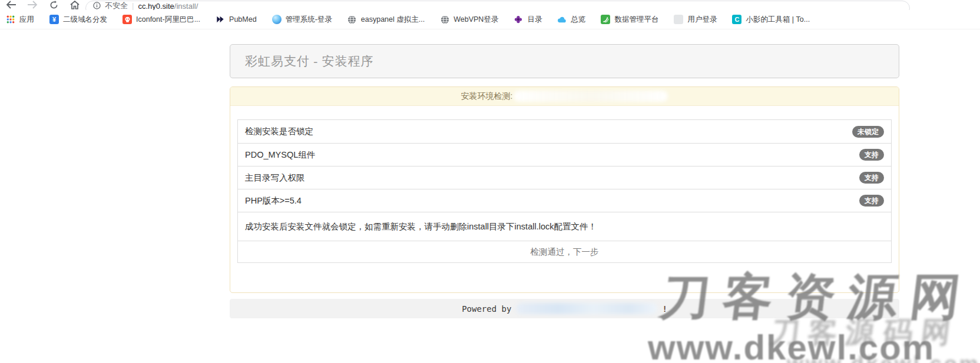 Image resolution: width=980 pixels, height=363 pixels. I want to click on browser-toolbar: 不安全 | cc.hy0.site/install/, so click(490, 5).